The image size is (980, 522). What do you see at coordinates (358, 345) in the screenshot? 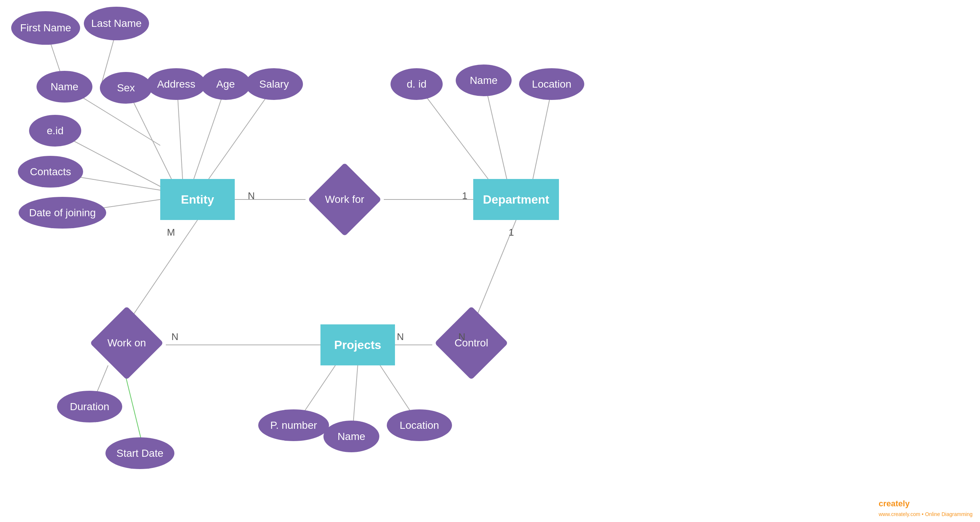
I see `projects-box: Projects` at bounding box center [358, 345].